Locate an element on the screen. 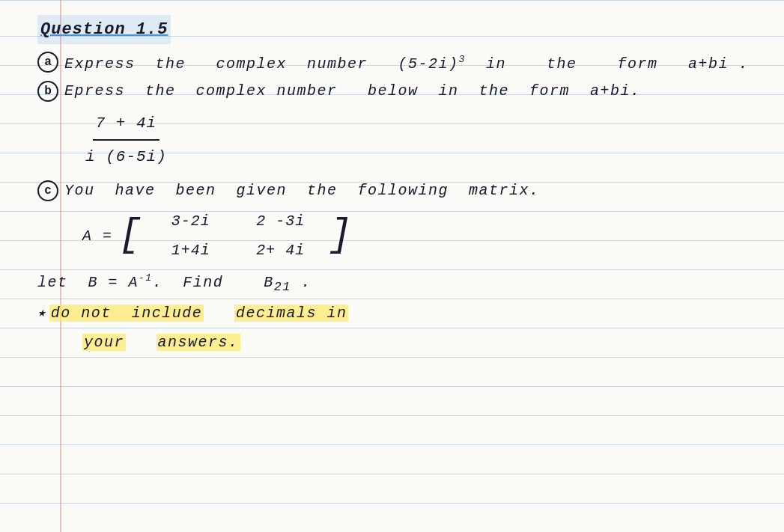  matrix-cells: 3-2i 2 -3i 1+4i 2+ 4i is located at coordinates (236, 236).